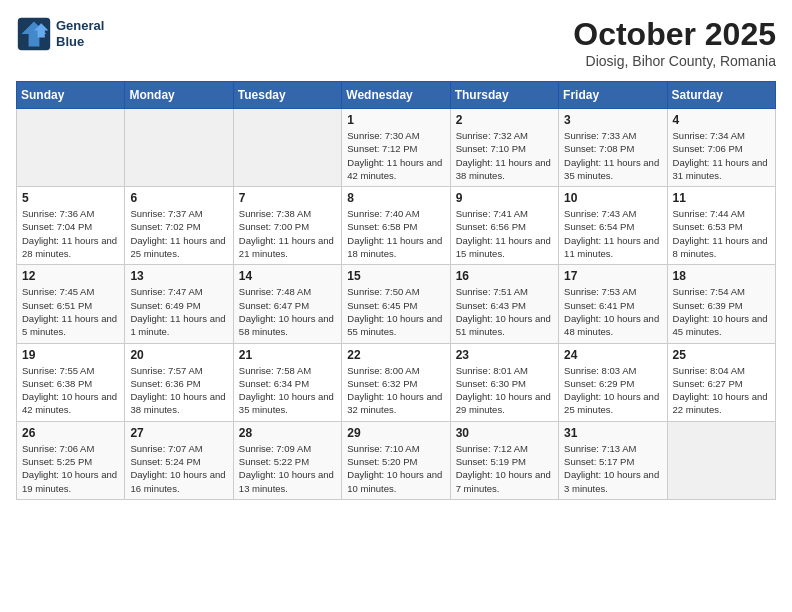 Image resolution: width=792 pixels, height=612 pixels. What do you see at coordinates (722, 312) in the screenshot?
I see `day-info: Sunrise: 7:54 AM Sunset: 6:39 PM Dayligh…` at bounding box center [722, 312].